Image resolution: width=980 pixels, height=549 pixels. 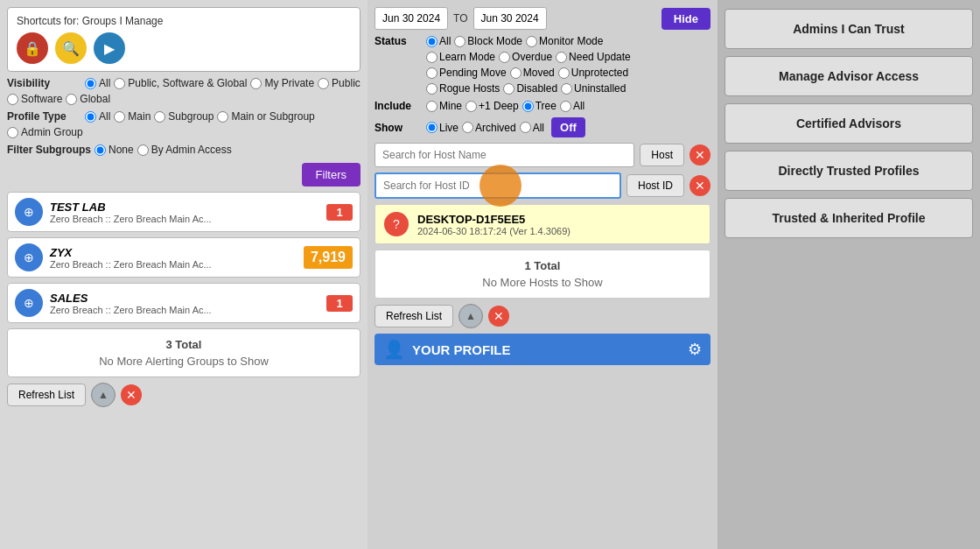 I want to click on group-avatar-sales: ⊕, so click(x=29, y=303).